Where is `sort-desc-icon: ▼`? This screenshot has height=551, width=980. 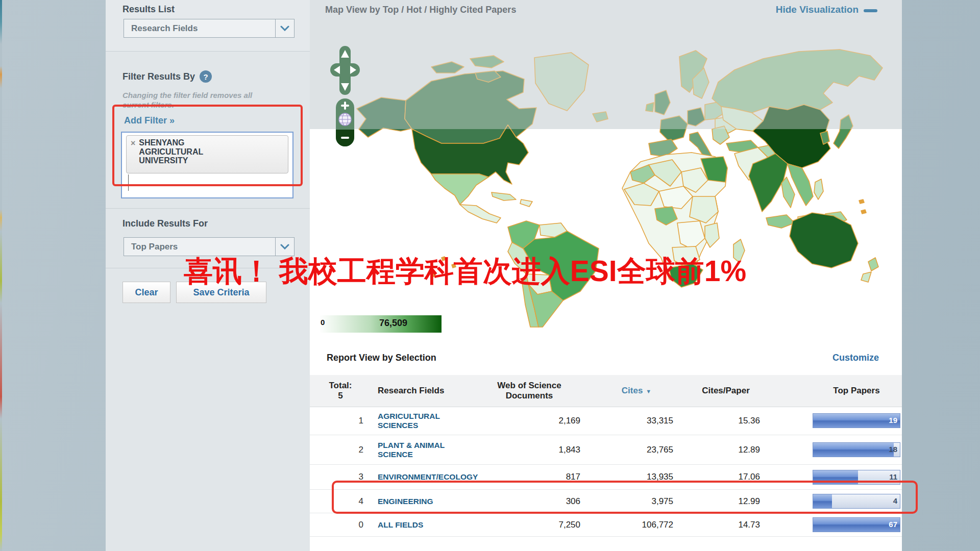 sort-desc-icon: ▼ is located at coordinates (648, 392).